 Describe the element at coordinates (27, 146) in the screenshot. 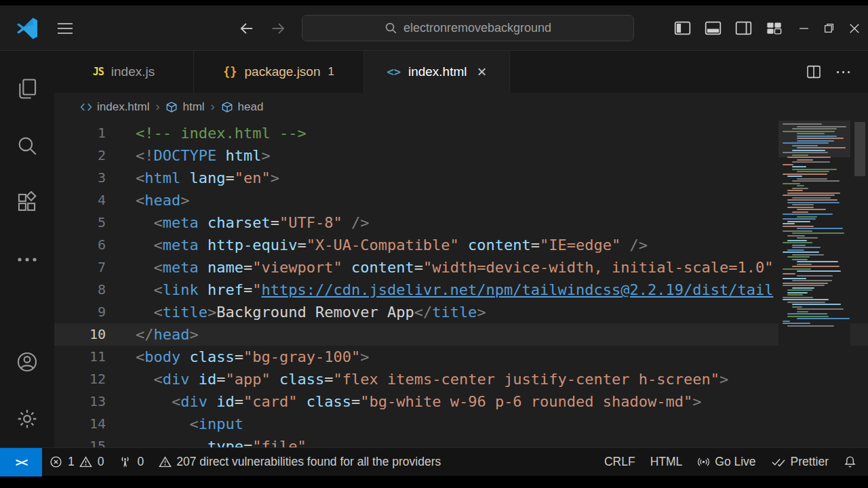

I see `search-panel-icon` at that location.